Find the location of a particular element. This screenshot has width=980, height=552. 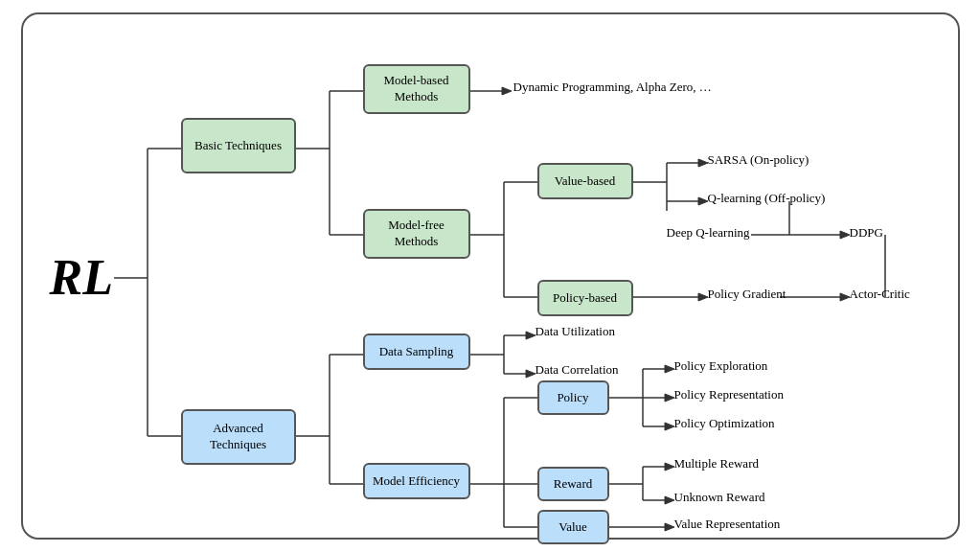

model-based-node: Model-based Methods is located at coordinates (417, 89).